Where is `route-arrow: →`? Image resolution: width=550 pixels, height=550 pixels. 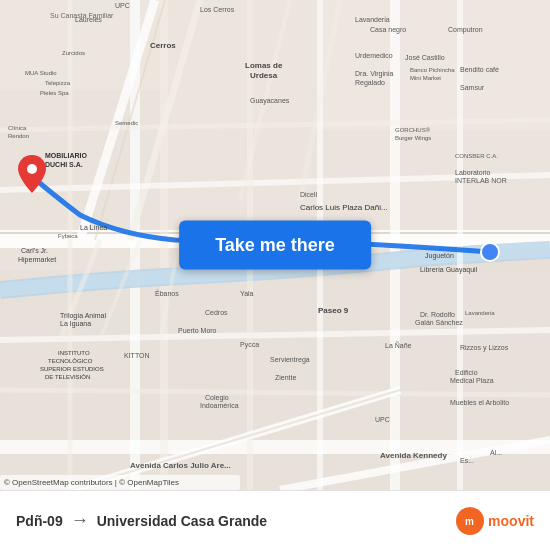 route-arrow: → is located at coordinates (80, 520).